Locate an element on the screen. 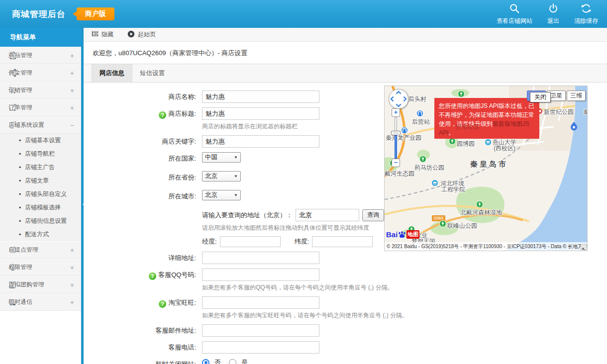  map-place-label: 北戴河森林湿地 is located at coordinates (481, 213).